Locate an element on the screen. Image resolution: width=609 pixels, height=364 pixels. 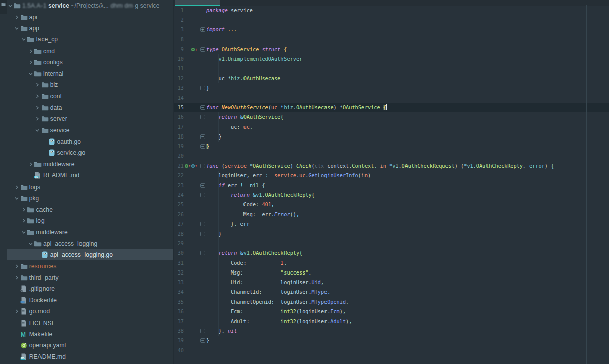
tree-item-README-md: MDREADME.md is located at coordinates (87, 357).